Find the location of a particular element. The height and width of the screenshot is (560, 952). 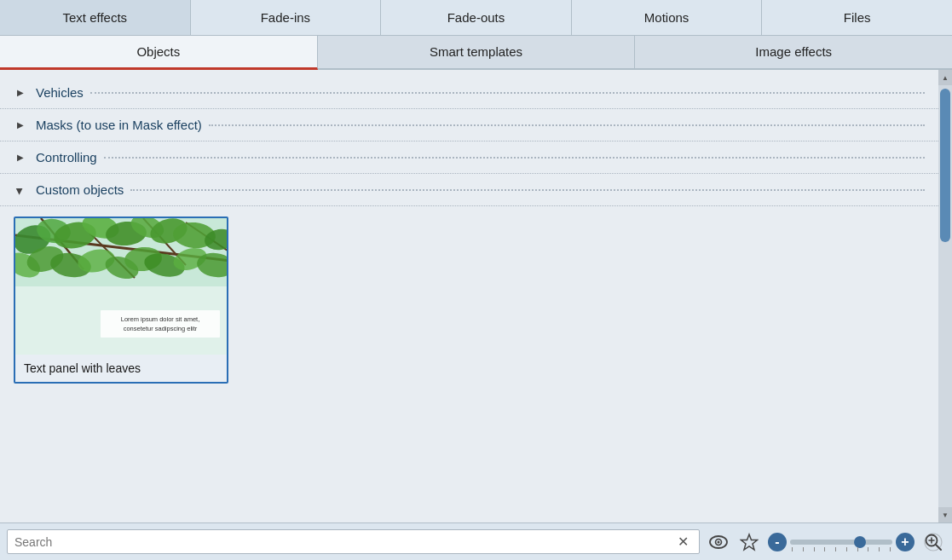

arrow-controlling: ▶ is located at coordinates (20, 158).